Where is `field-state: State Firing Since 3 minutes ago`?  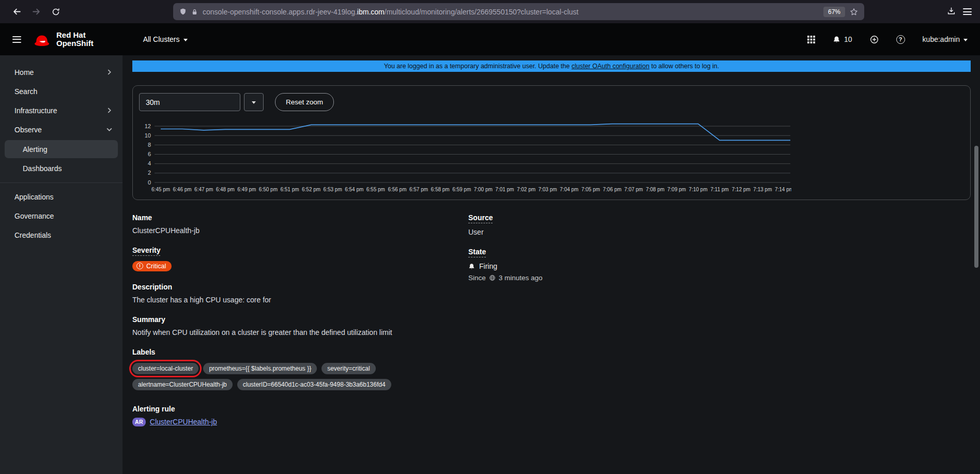
field-state: State Firing Since 3 minutes ago is located at coordinates (719, 265).